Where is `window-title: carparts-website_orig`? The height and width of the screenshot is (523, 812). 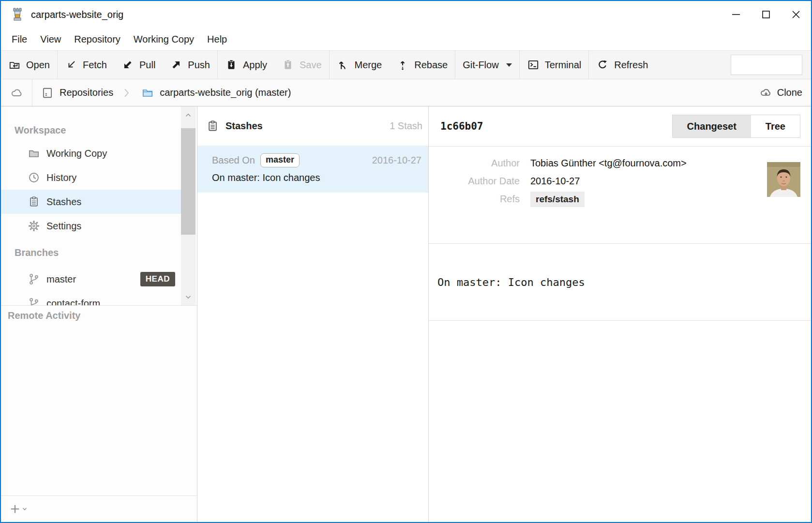
window-title: carparts-website_orig is located at coordinates (77, 15).